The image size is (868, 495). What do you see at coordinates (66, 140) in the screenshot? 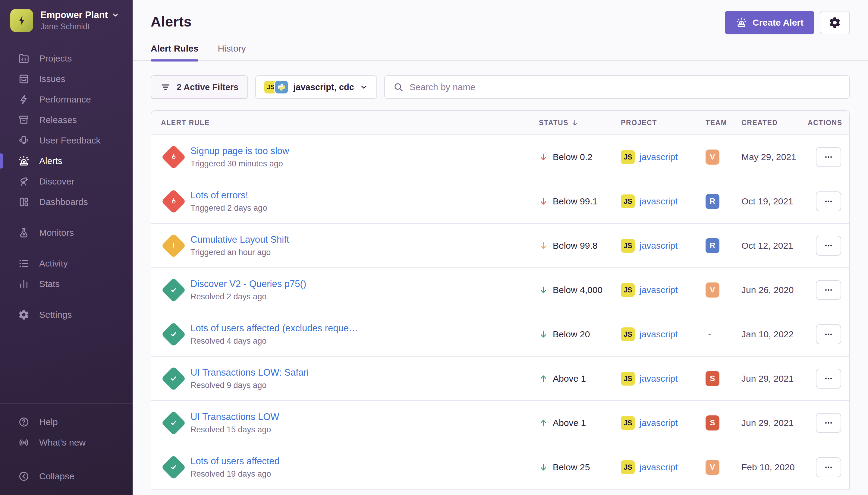
I see `sidebar-item-user-feedback: User Feedback` at bounding box center [66, 140].